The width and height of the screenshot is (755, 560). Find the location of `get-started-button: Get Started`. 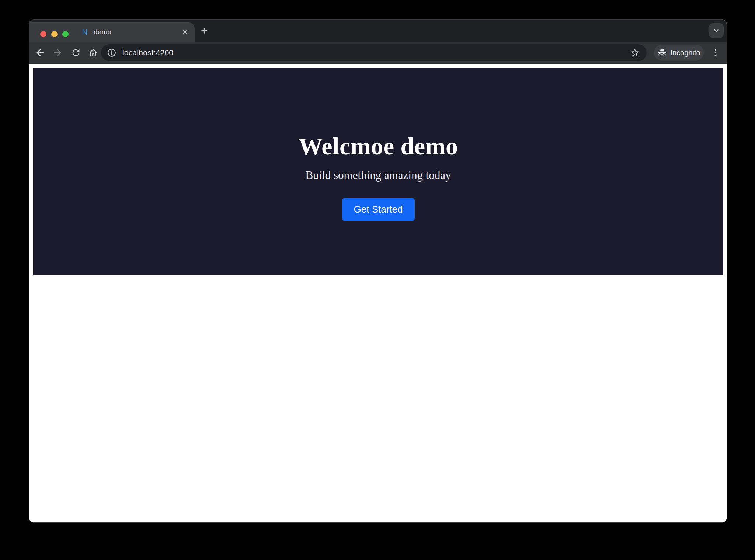

get-started-button: Get Started is located at coordinates (378, 209).